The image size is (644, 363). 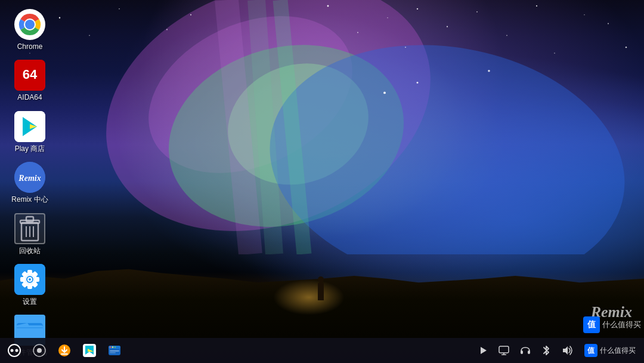 I want to click on taskbar-download-button, so click(x=64, y=350).